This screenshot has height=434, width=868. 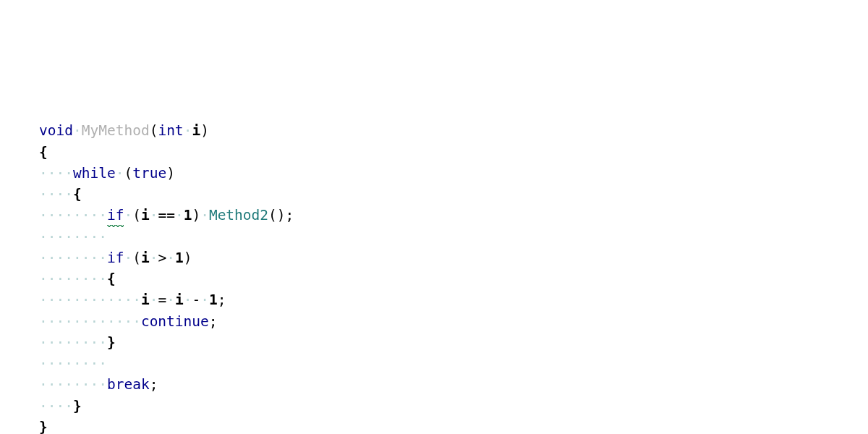 I want to click on keyword-void: void, so click(x=56, y=130).